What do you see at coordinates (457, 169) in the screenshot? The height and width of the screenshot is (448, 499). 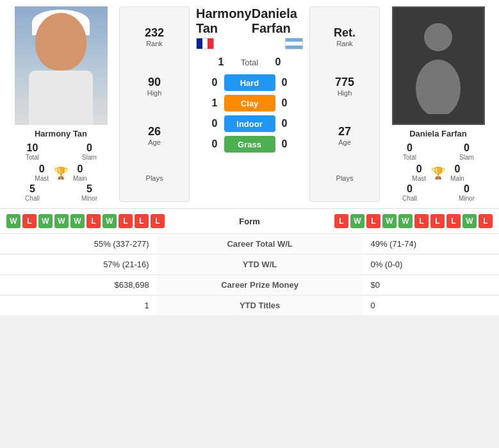 I see `right-main-value: 0` at bounding box center [457, 169].